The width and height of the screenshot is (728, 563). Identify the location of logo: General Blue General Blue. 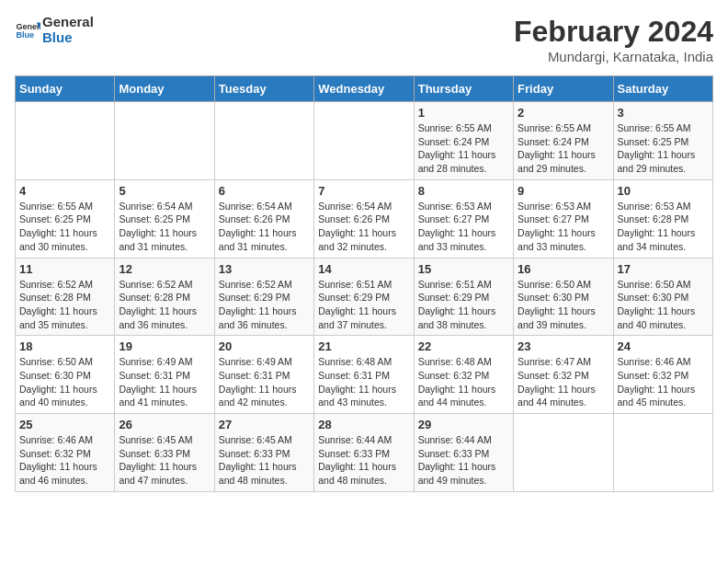
(54, 29).